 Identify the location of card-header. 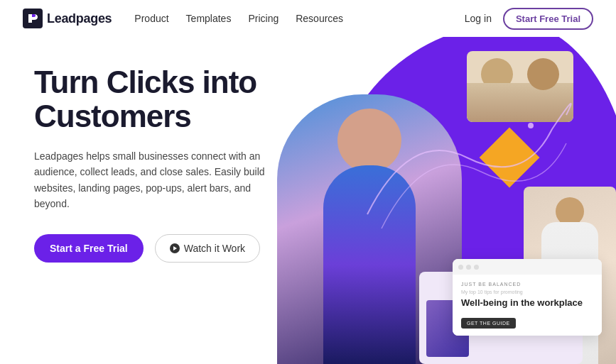
(527, 267).